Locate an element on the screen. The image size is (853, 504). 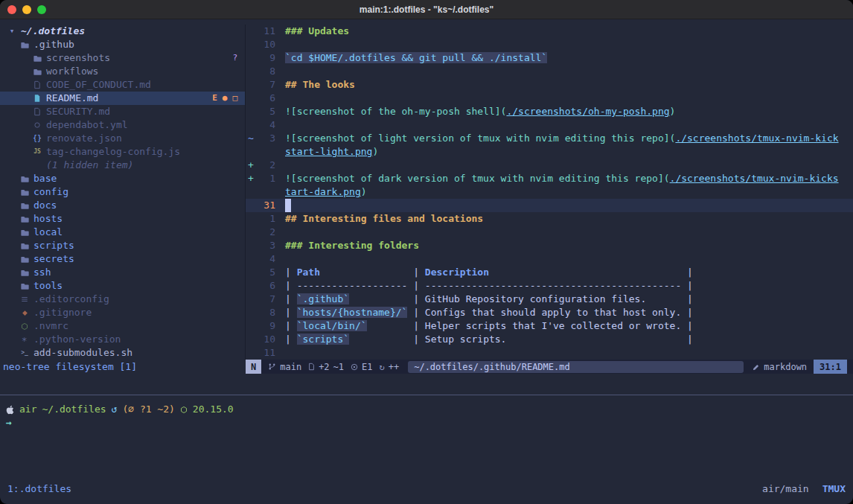
tree-item: JStag-changelog-config.js is located at coordinates (122, 152).